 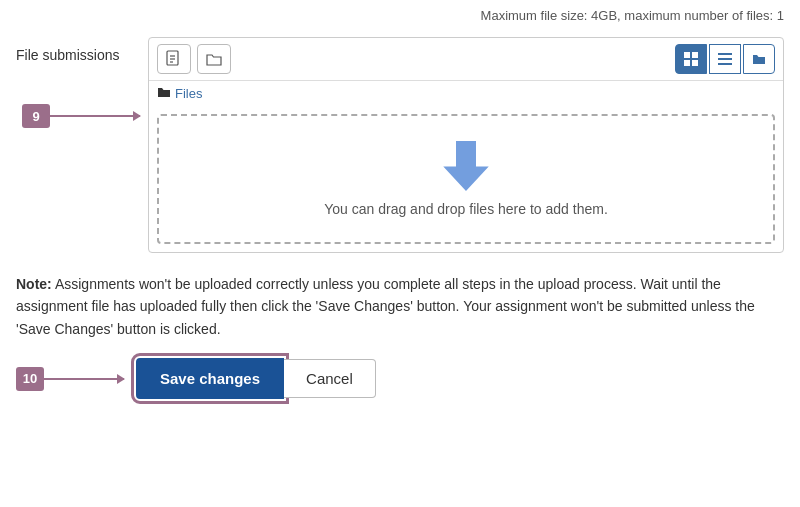 I want to click on view-grid-button, so click(x=691, y=59).